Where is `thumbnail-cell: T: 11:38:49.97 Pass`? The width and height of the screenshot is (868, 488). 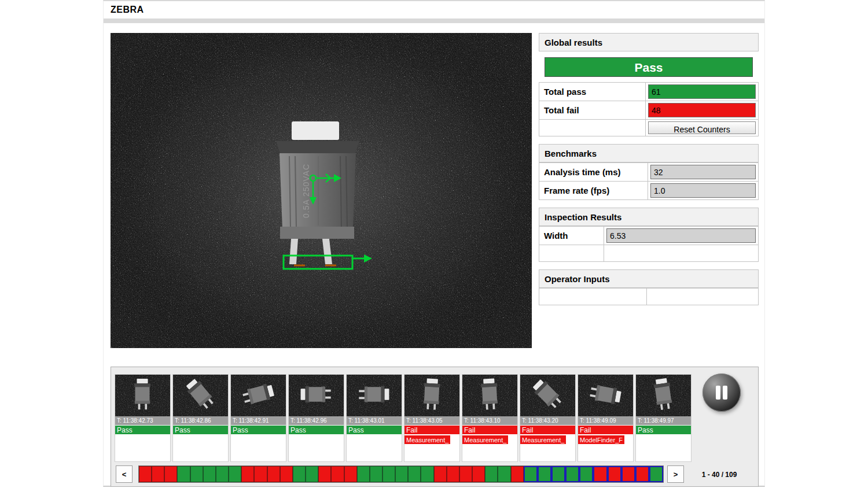
thumbnail-cell: T: 11:38:49.97 Pass is located at coordinates (663, 418).